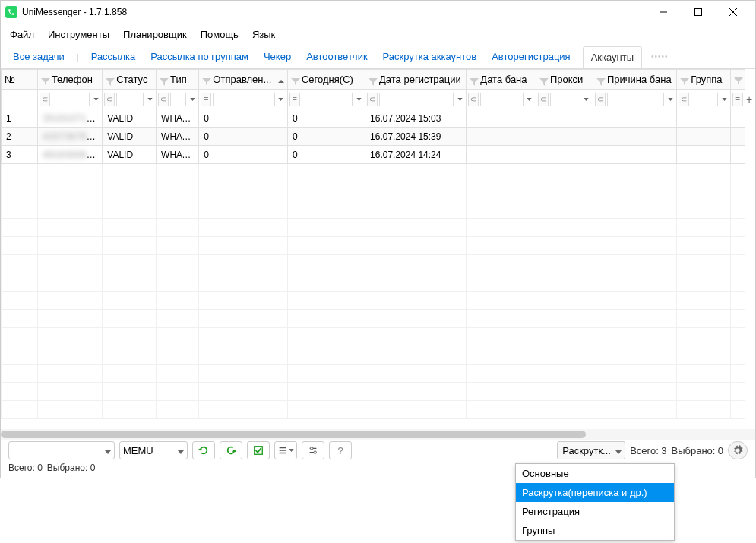  What do you see at coordinates (220, 35) in the screenshot?
I see `menu-help: Помощь` at bounding box center [220, 35].